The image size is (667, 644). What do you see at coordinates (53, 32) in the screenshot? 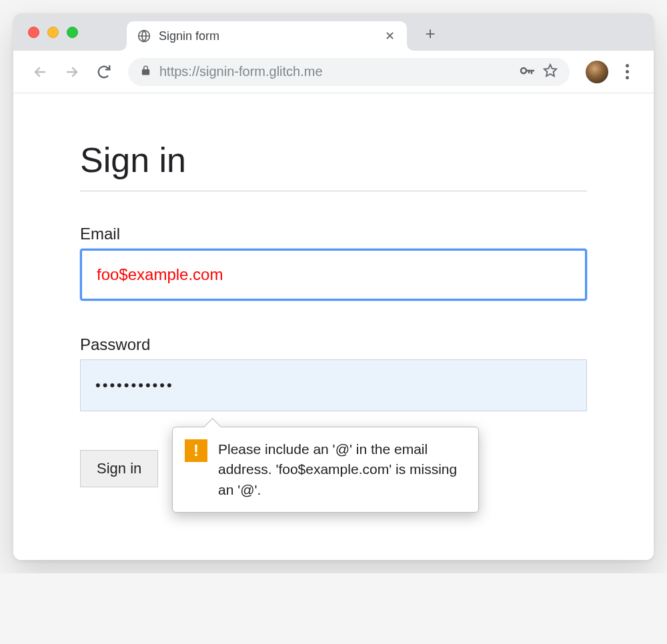
I see `minimize-window-button` at bounding box center [53, 32].